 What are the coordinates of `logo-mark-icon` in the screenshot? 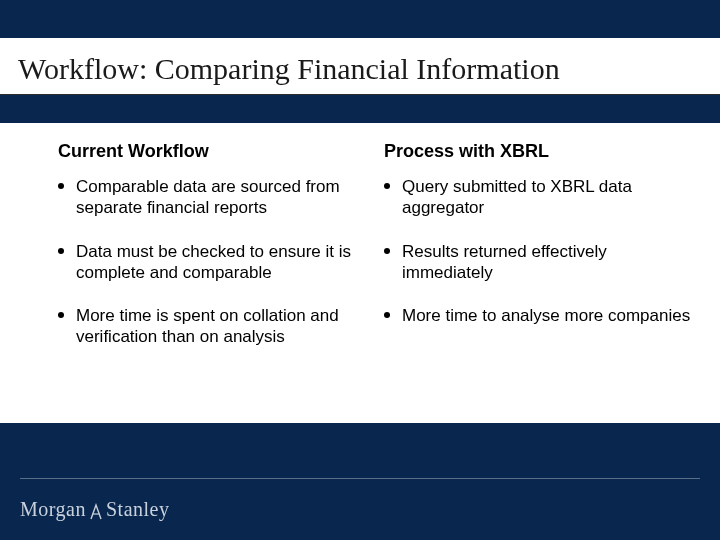 It's located at (96, 511).